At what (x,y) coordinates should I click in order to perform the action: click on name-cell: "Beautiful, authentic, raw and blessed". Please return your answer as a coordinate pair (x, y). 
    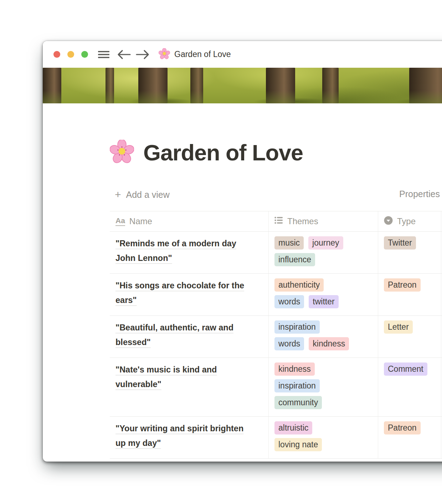
    Looking at the image, I should click on (189, 336).